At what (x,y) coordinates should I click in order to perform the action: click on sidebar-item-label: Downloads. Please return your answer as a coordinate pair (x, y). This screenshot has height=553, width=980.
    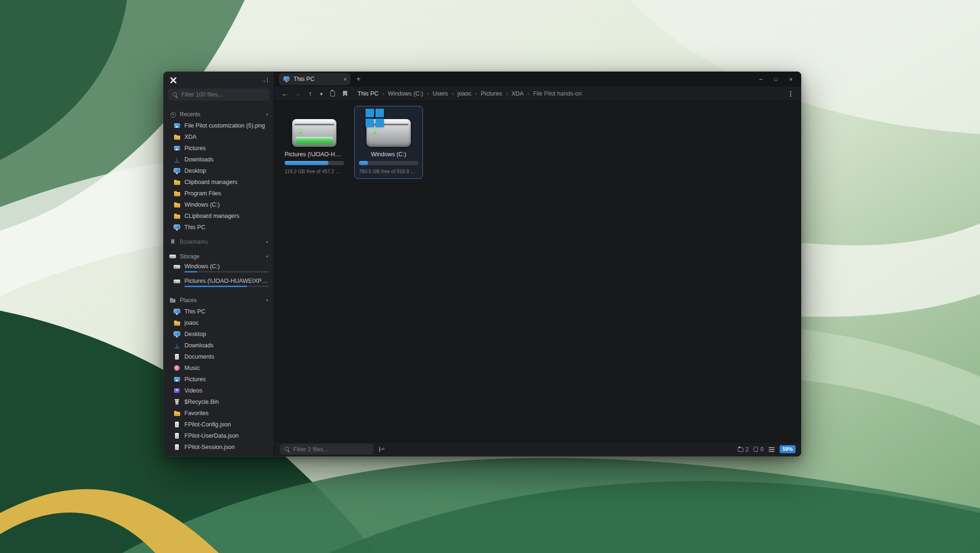
    Looking at the image, I should click on (199, 160).